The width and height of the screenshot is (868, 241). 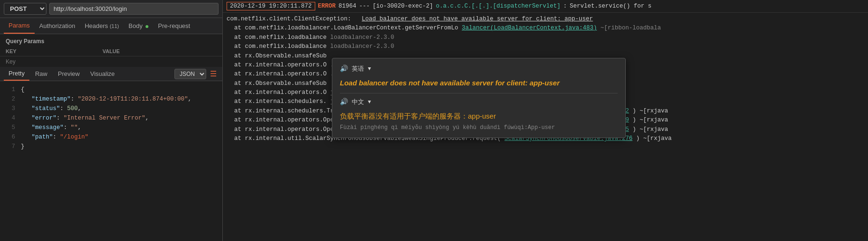 I want to click on tab-headers: Headers (11), so click(x=102, y=26).